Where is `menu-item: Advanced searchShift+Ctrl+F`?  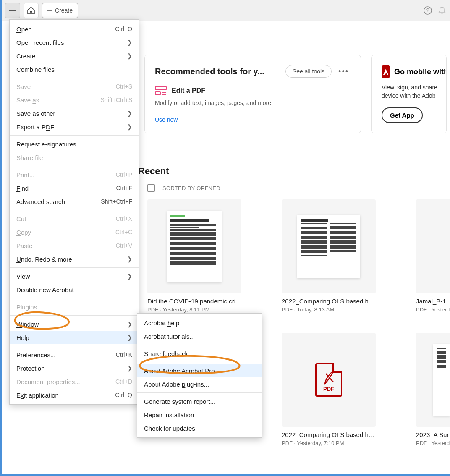 menu-item: Advanced searchShift+Ctrl+F is located at coordinates (74, 201).